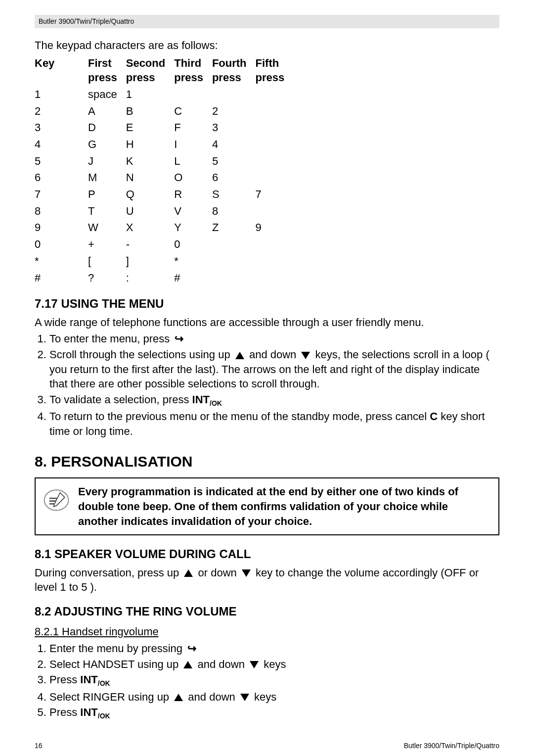 This screenshot has height=756, width=534. I want to click on keypad-cell: 9, so click(275, 228).